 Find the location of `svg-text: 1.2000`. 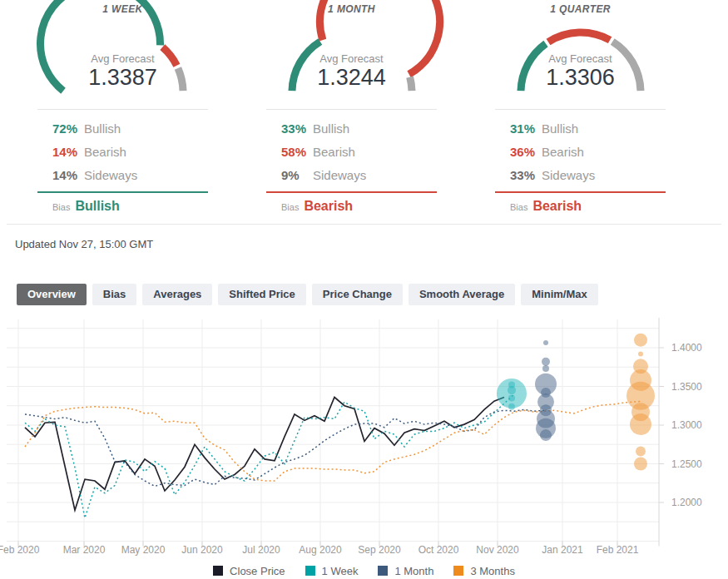

svg-text: 1.2000 is located at coordinates (687, 502).